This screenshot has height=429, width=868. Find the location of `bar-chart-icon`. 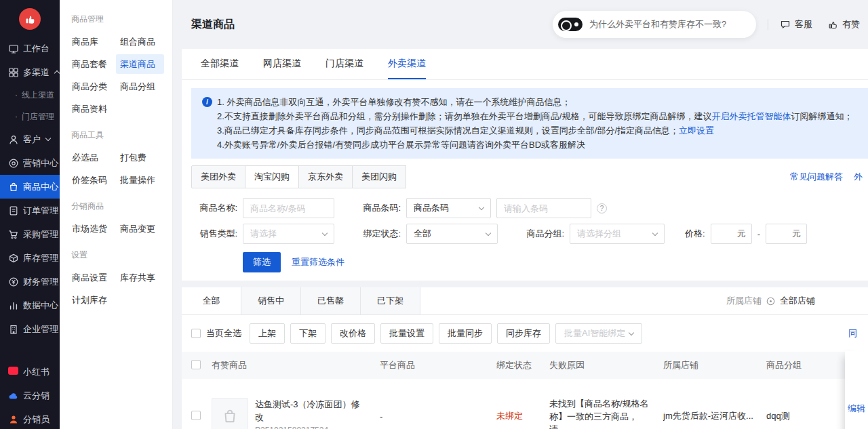

bar-chart-icon is located at coordinates (14, 306).